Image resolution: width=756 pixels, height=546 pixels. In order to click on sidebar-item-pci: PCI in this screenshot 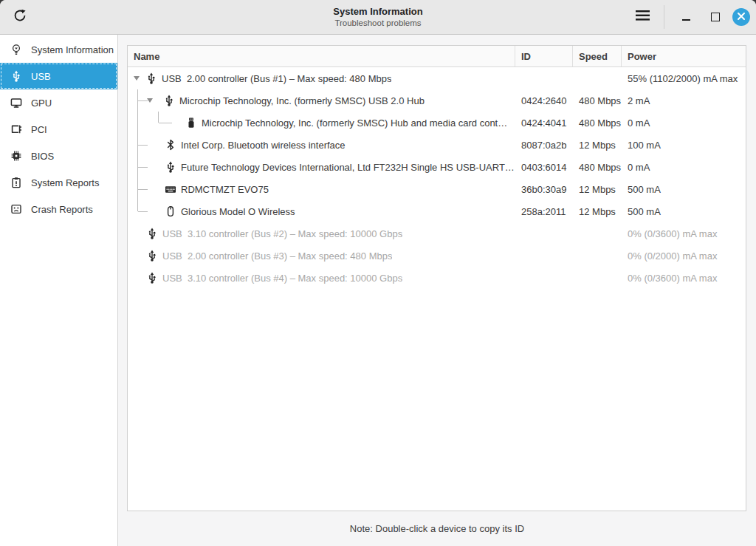, I will do `click(59, 129)`.